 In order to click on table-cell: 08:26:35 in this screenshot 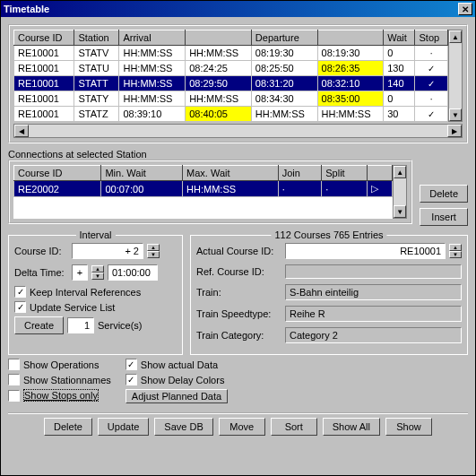, I will do `click(351, 68)`.